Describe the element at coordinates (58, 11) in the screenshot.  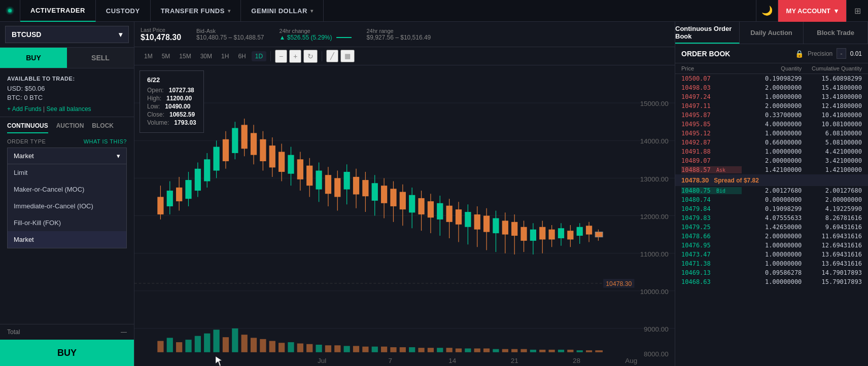
I see `nav-activetrader: ACTIVETRADER` at that location.